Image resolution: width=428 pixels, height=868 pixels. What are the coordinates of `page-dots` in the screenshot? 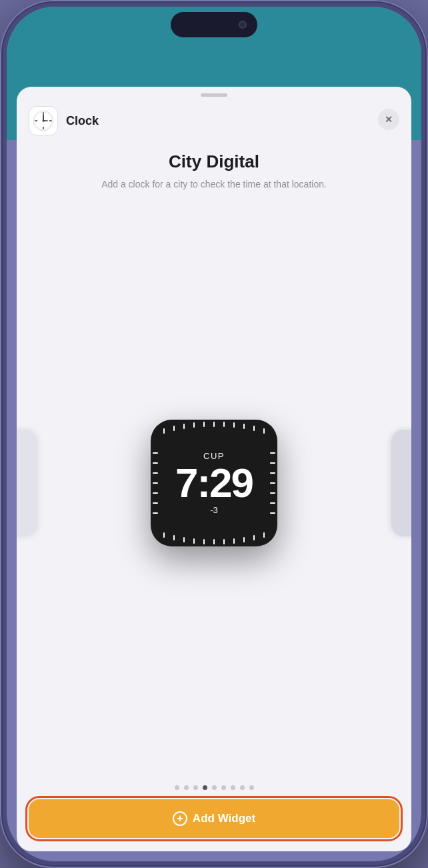 It's located at (215, 787).